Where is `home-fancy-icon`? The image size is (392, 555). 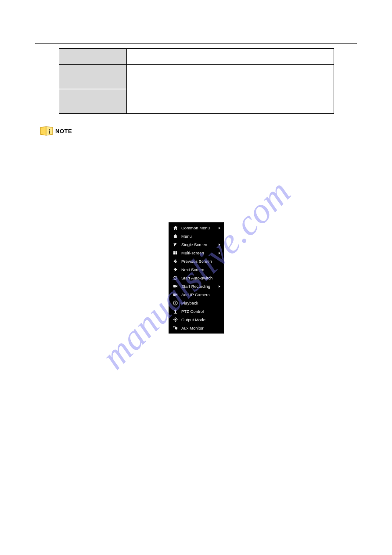 home-fancy-icon is located at coordinates (176, 228).